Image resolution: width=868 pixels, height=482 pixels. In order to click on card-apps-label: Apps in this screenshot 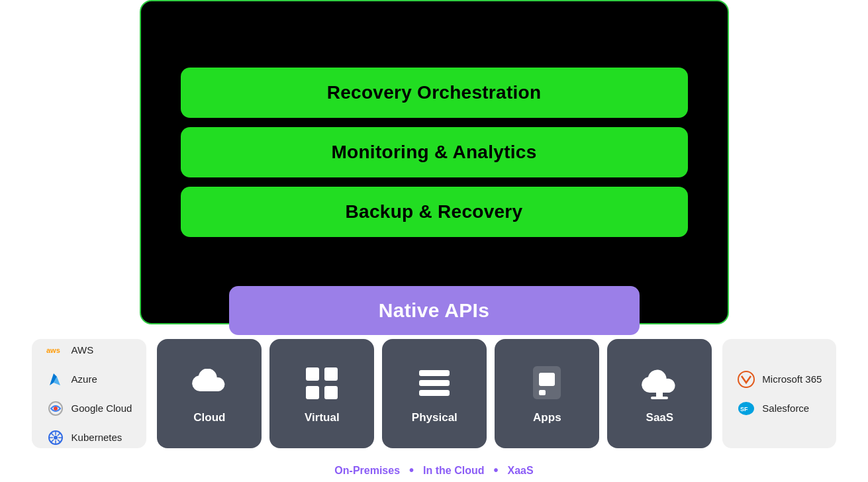, I will do `click(547, 418)`.